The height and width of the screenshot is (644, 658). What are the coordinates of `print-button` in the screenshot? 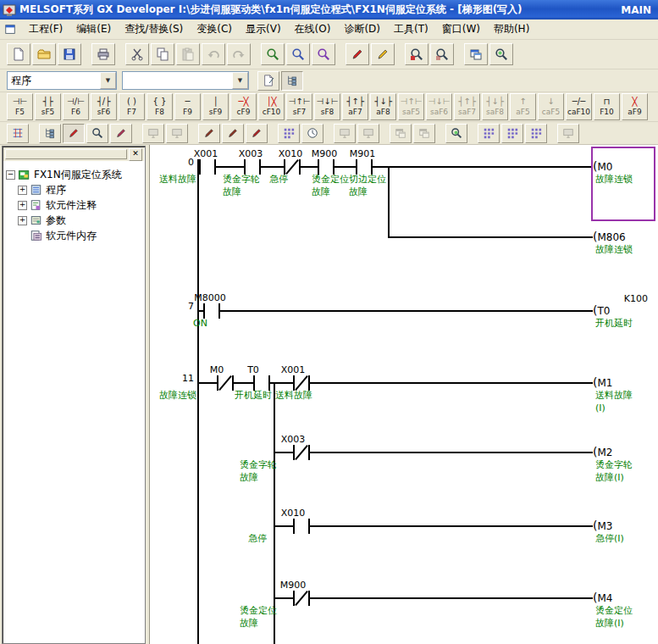 It's located at (103, 54).